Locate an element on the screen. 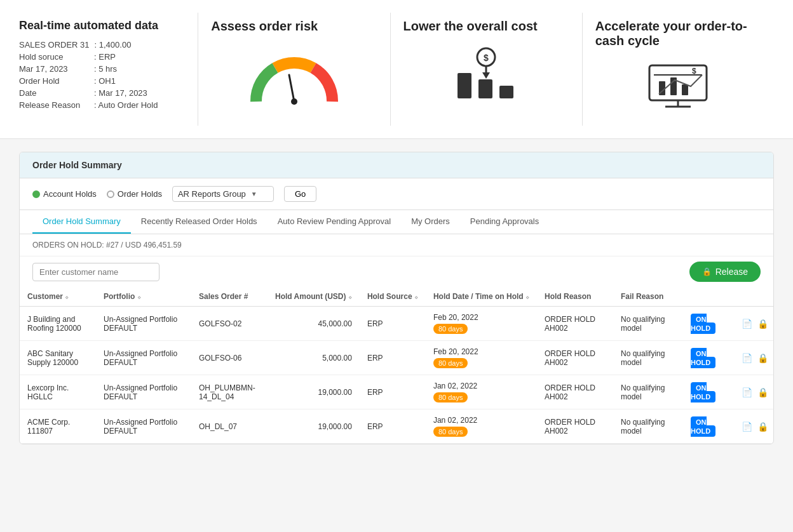 This screenshot has width=793, height=532. go-button: Go is located at coordinates (300, 194).